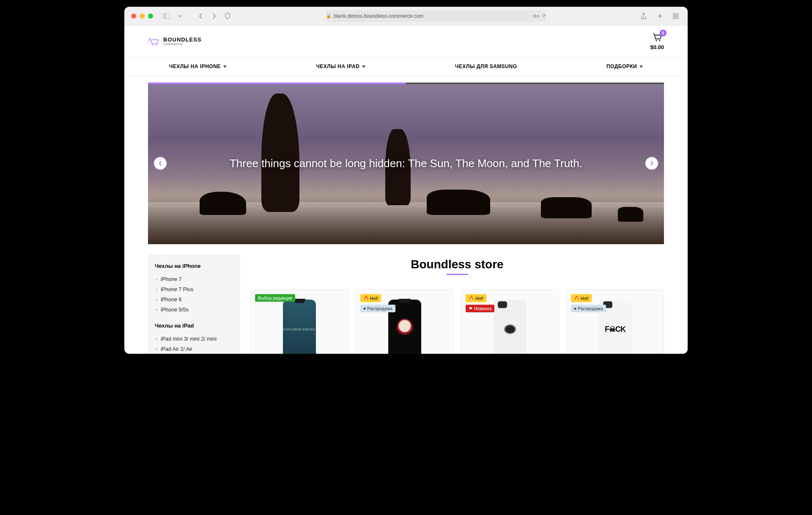 The image size is (812, 515). Describe the element at coordinates (615, 322) in the screenshot. I see `product-card: 🔥Hot! ♥Распродажа F☠CK` at that location.